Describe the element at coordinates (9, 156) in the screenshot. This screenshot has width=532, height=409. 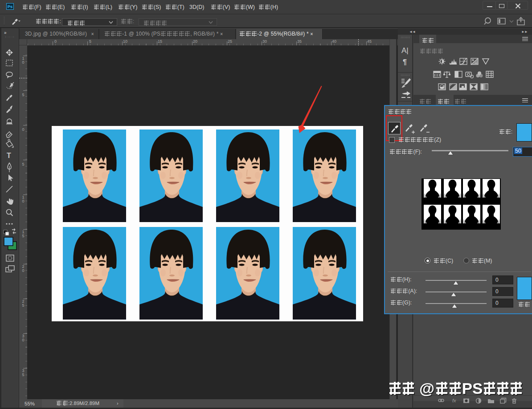
I see `svg-text: T` at that location.